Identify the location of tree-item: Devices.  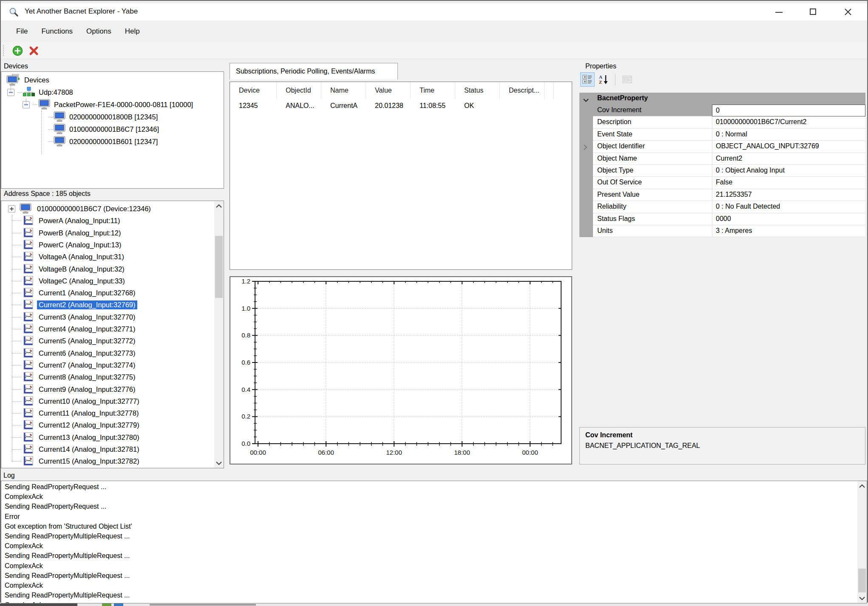
(112, 80).